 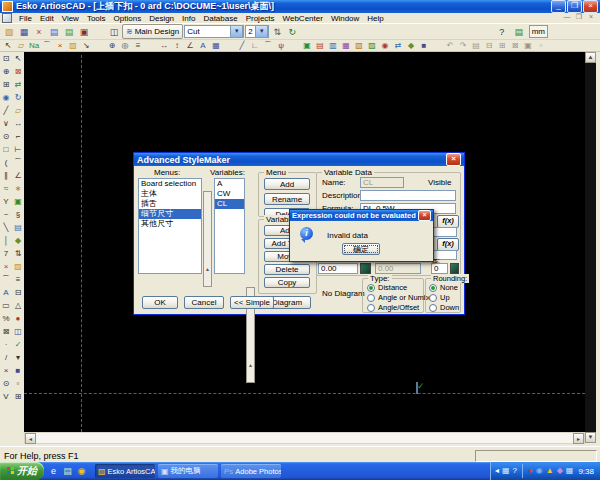 I want to click on slash-icon: ╲, so click(x=6, y=228).